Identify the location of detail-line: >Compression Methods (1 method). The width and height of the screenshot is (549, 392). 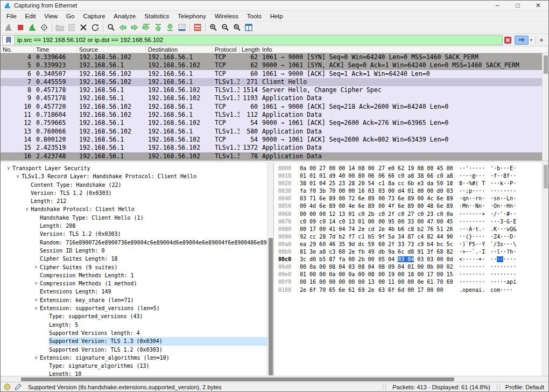
(137, 283).